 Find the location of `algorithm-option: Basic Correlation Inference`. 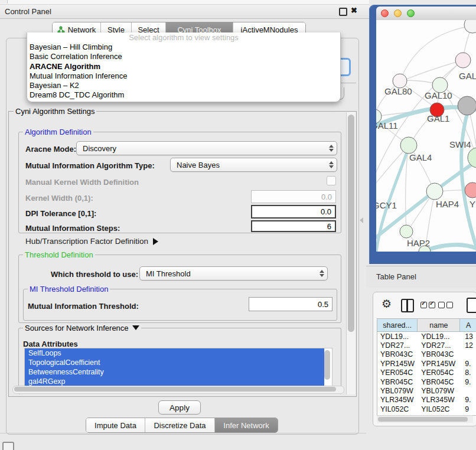

algorithm-option: Basic Correlation Inference is located at coordinates (184, 57).